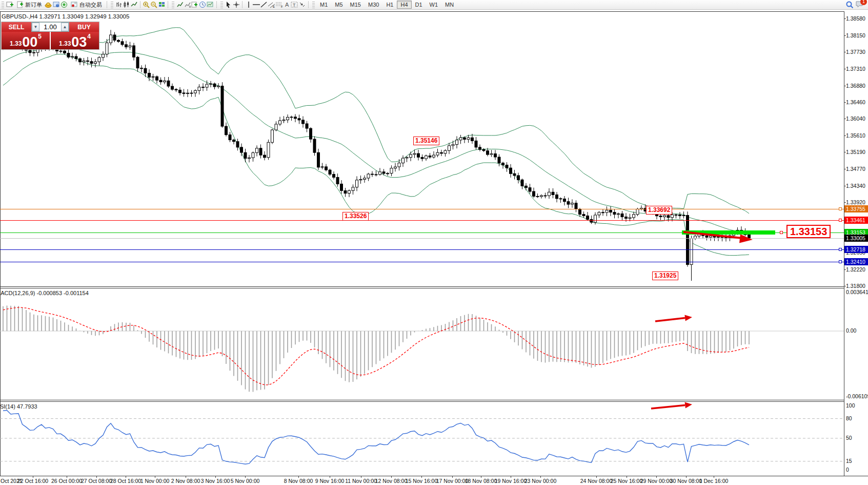 The height and width of the screenshot is (485, 868). Describe the element at coordinates (856, 69) in the screenshot. I see `price-tick-label: 1.37310` at that location.